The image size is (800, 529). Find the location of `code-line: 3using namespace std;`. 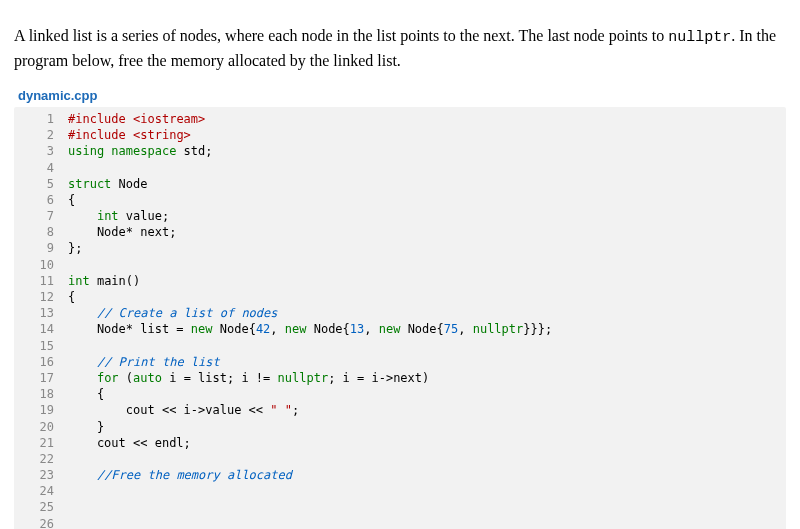

code-line: 3using namespace std; is located at coordinates (400, 151).